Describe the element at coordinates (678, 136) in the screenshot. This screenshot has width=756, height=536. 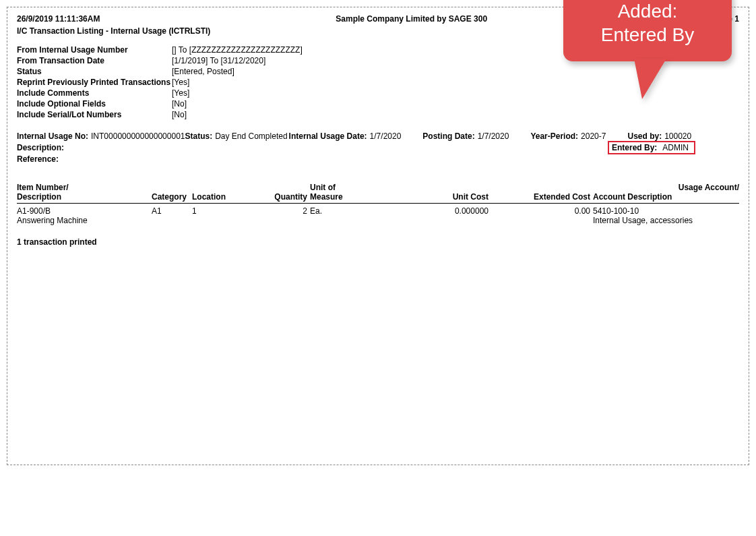
I see `used-by-value: 100020` at that location.